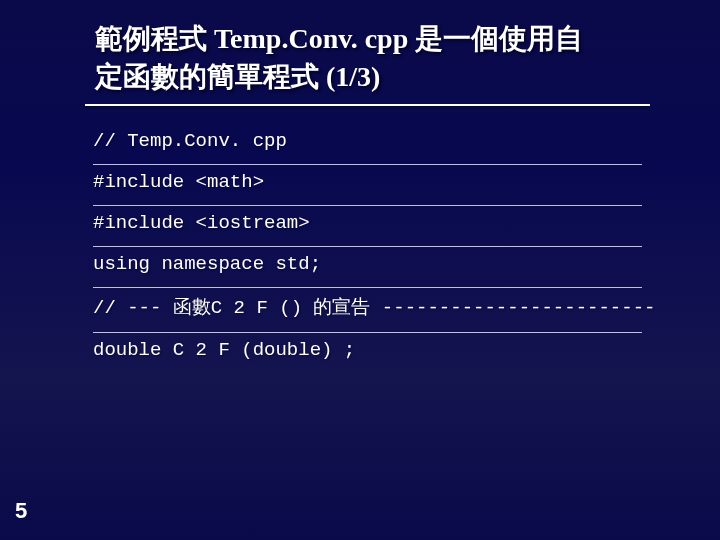  I want to click on code-line: #include <iostream>, so click(368, 226).